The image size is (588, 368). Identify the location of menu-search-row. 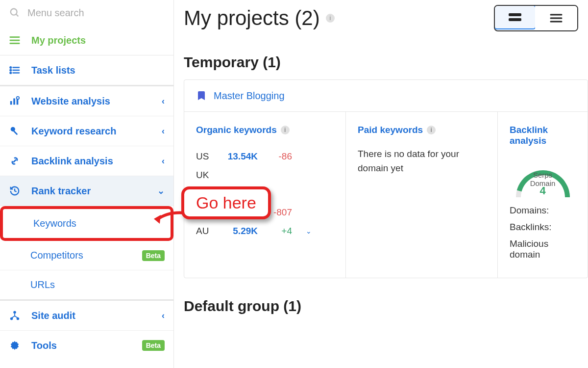
(87, 13).